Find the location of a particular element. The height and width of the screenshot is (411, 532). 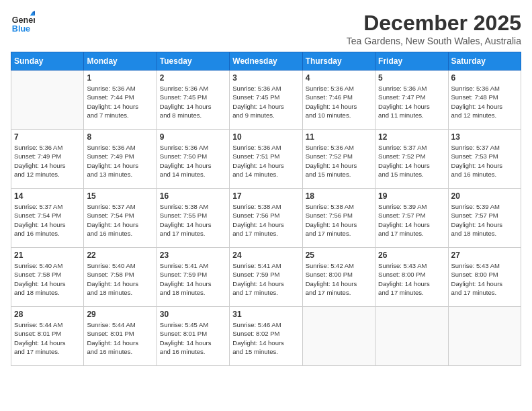

day-header-tuesday: Tuesday is located at coordinates (193, 62).